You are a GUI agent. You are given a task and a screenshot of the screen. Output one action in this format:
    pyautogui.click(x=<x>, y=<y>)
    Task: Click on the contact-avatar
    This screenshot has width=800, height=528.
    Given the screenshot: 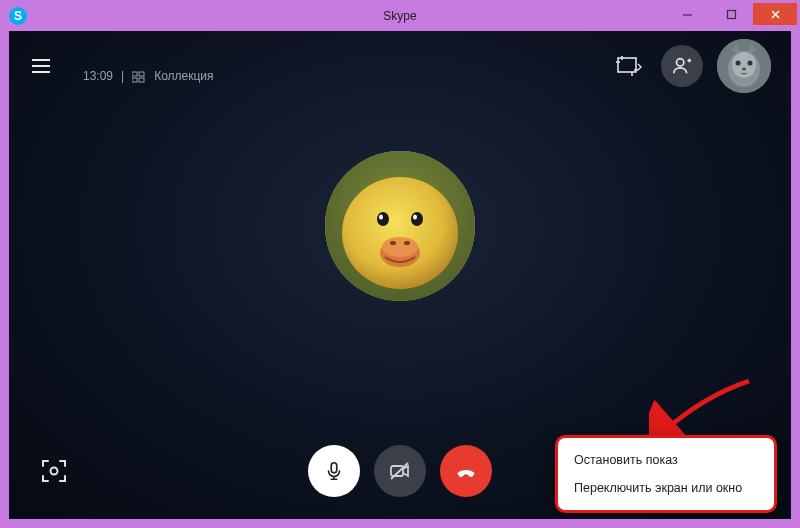 What is the action you would take?
    pyautogui.click(x=400, y=226)
    